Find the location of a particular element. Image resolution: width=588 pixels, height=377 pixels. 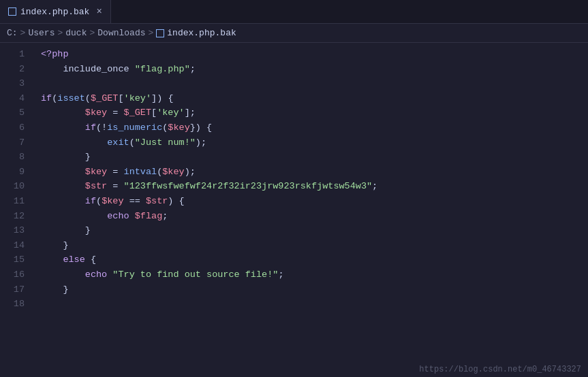

breadcrumb-file-icon is located at coordinates (160, 33).